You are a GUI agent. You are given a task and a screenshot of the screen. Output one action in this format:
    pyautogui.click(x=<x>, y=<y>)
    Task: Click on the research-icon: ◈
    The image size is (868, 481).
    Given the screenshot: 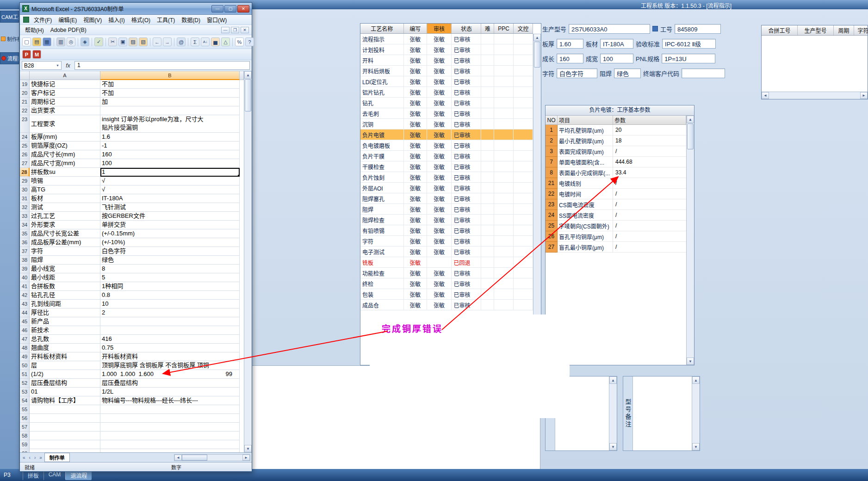 What is the action you would take?
    pyautogui.click(x=85, y=42)
    